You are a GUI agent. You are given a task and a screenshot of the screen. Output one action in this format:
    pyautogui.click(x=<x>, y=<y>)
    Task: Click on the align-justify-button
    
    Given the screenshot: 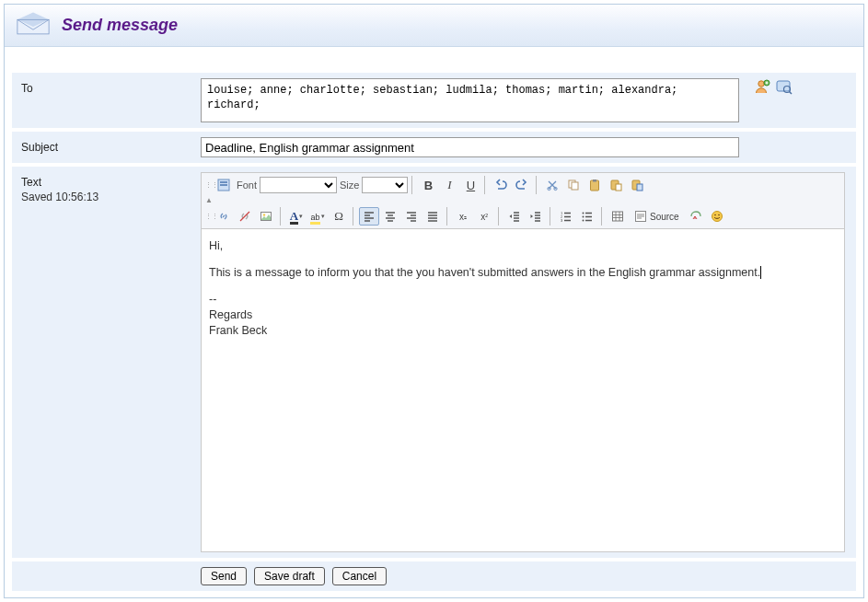 What is the action you would take?
    pyautogui.click(x=433, y=216)
    